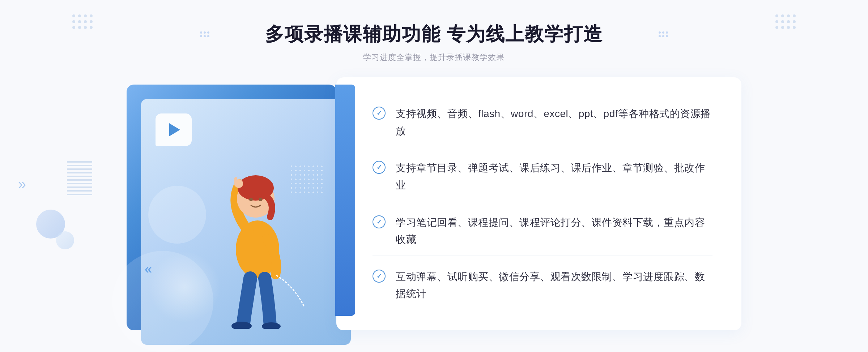 The height and width of the screenshot is (352, 868). I want to click on feature-item-2: ✓ 支持章节目录、弹题考试、课后练习、课后作业、章节测验、批改作业, so click(542, 177).